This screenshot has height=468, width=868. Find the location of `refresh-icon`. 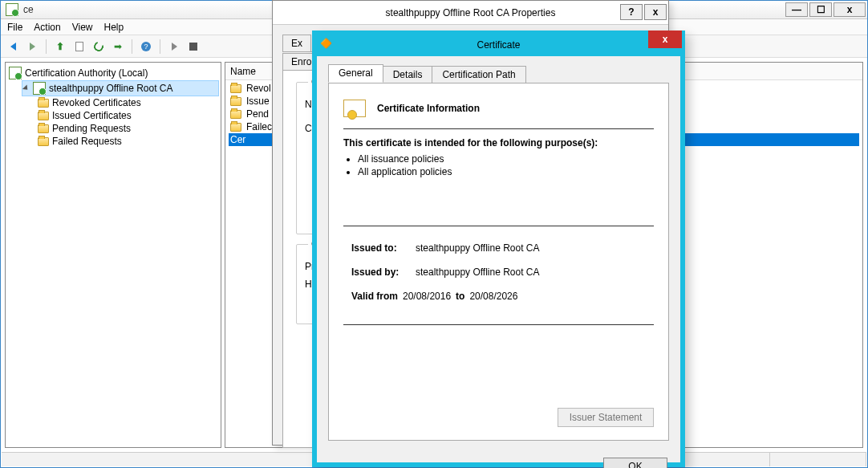

refresh-icon is located at coordinates (99, 46).